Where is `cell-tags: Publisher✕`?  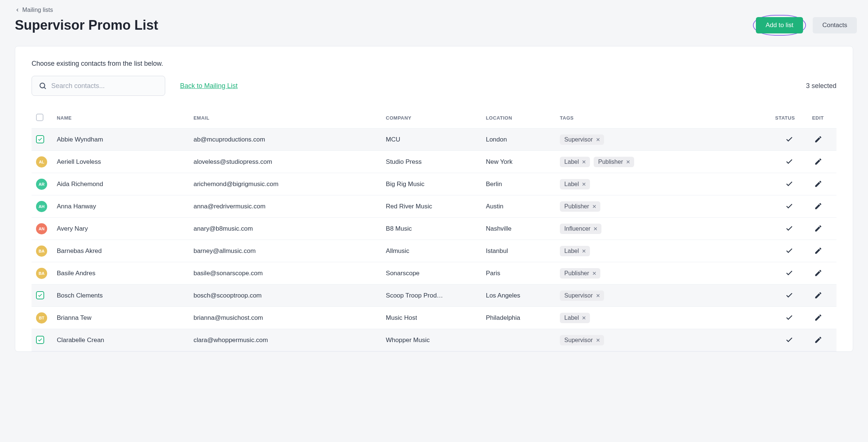
cell-tags: Publisher✕ is located at coordinates (655, 273).